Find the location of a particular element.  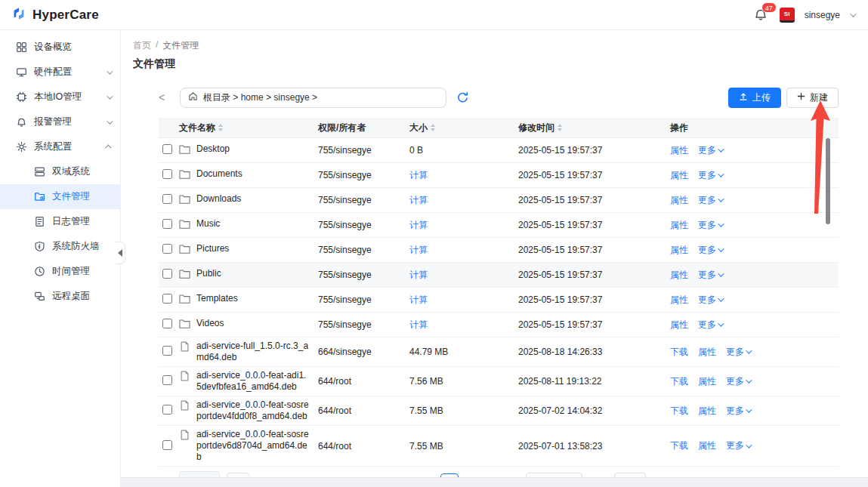

back-button: < is located at coordinates (165, 97).